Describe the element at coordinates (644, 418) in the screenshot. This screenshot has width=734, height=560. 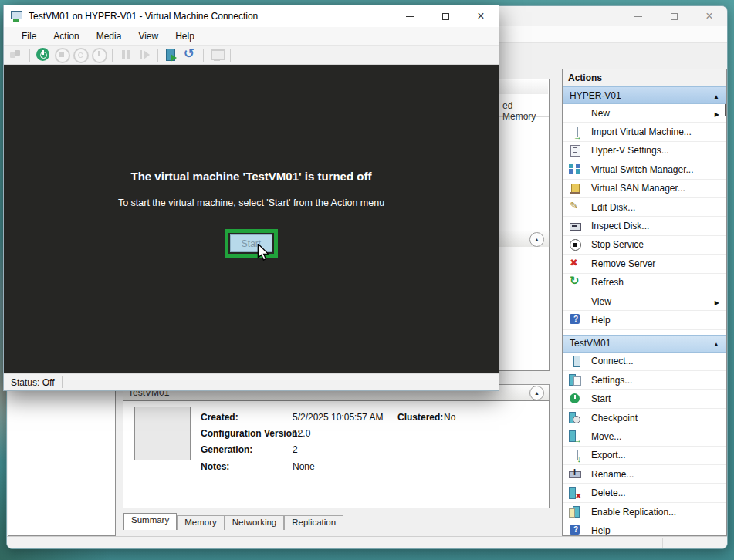
I see `action-item-checkpoint: Checkpoint` at that location.